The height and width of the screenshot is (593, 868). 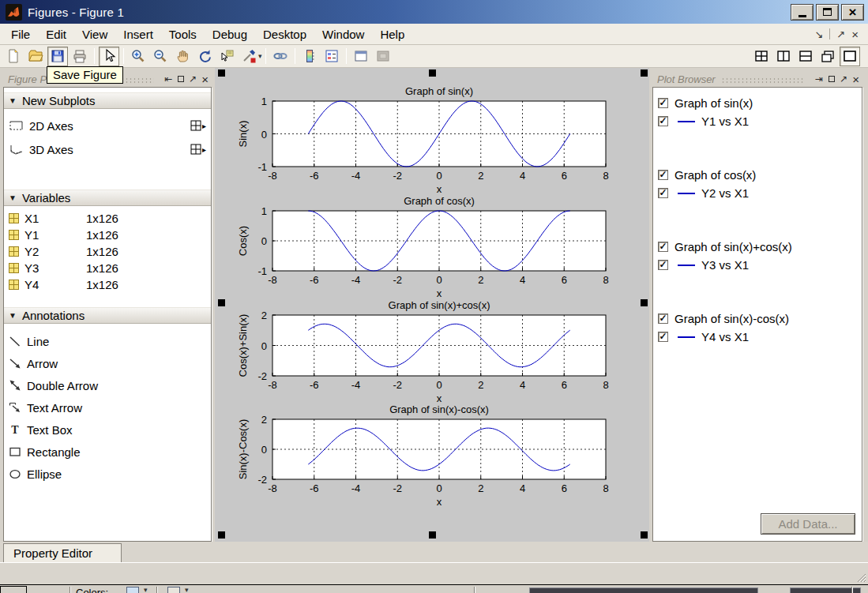 What do you see at coordinates (107, 126) in the screenshot?
I see `palette-item-2d-axes: 2D Axes ▸` at bounding box center [107, 126].